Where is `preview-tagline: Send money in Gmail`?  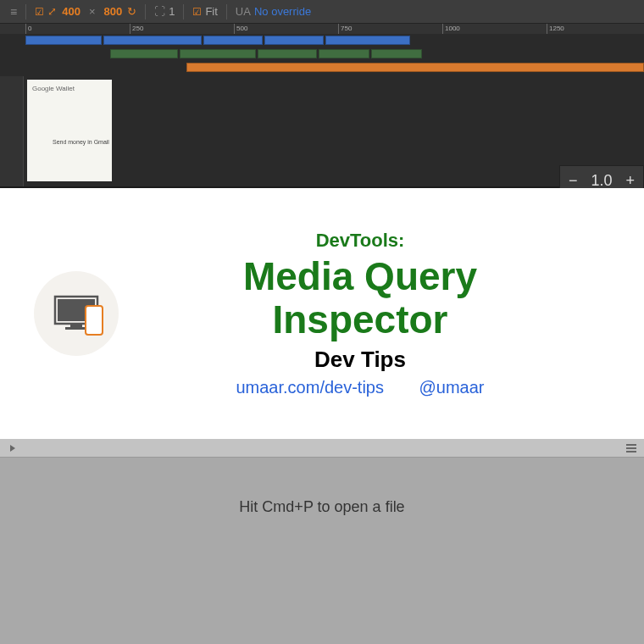
preview-tagline: Send money in Gmail is located at coordinates (81, 142).